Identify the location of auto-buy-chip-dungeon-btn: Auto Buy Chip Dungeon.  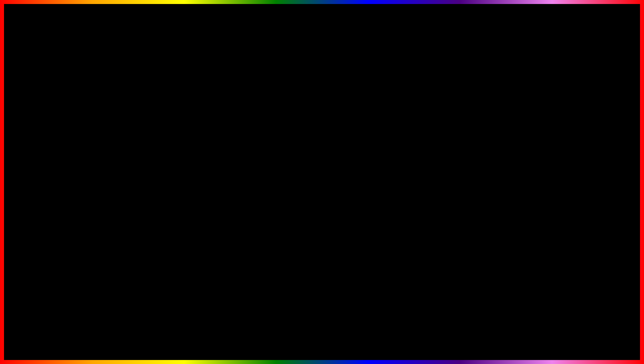
(523, 150).